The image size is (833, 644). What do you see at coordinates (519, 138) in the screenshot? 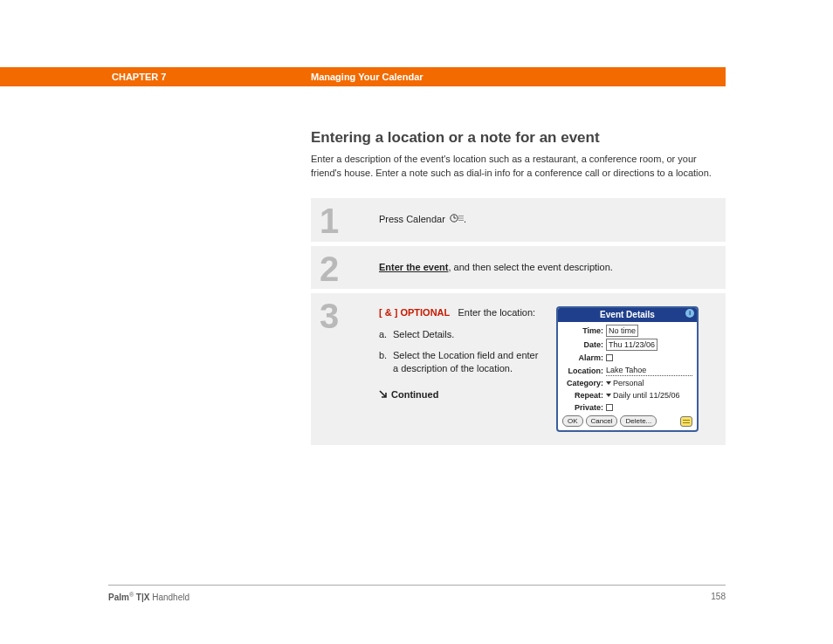
I see `section-title: Entering a location or a note for an eve…` at bounding box center [519, 138].